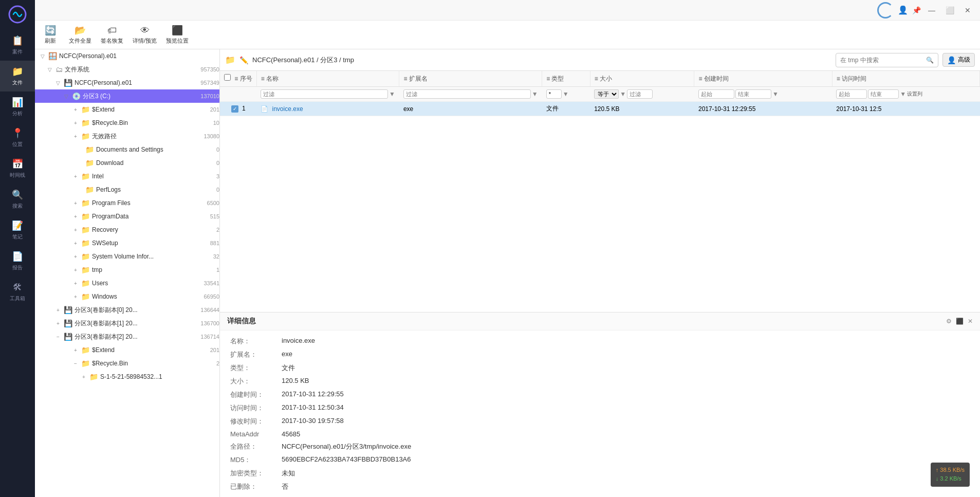 The width and height of the screenshot is (980, 497). I want to click on sidebar-item-report: 📄 报告, so click(17, 261).